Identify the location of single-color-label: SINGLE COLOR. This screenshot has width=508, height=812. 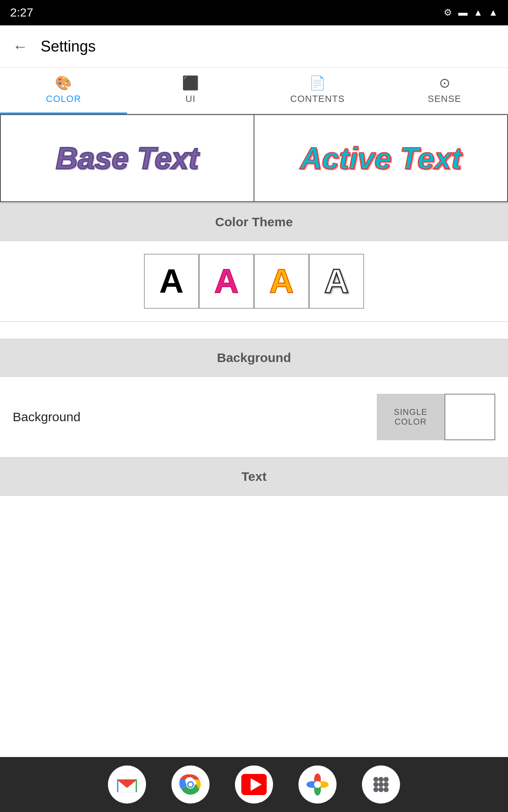
(411, 417).